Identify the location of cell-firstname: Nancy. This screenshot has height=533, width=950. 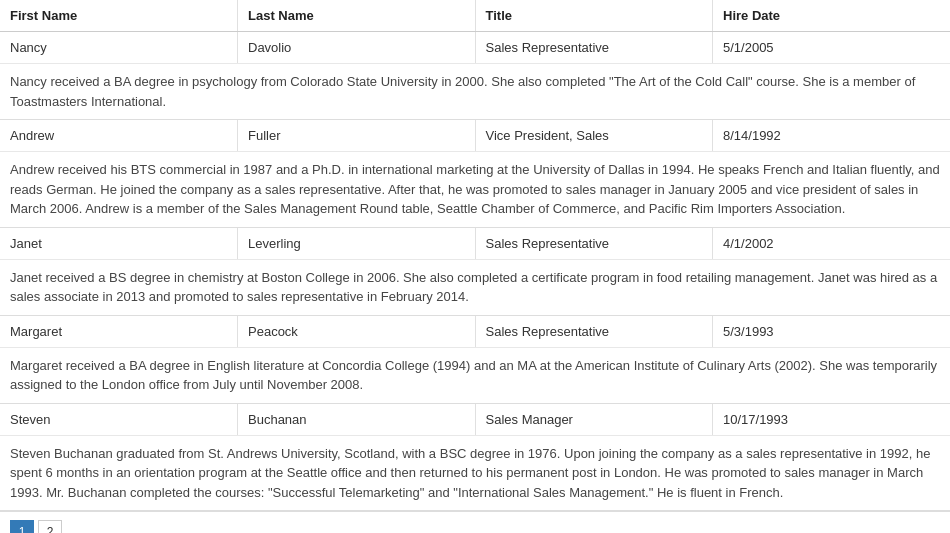
(119, 48).